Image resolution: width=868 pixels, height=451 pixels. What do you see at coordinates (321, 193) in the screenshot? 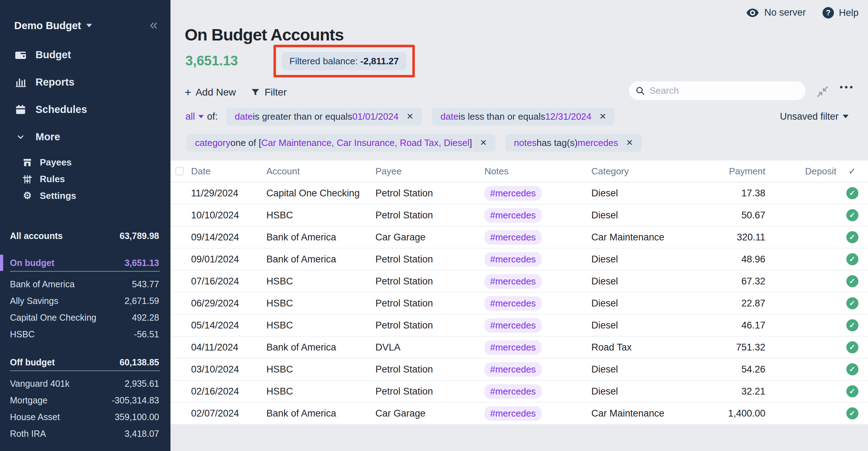
I see `cell-account: Capital One Checking` at bounding box center [321, 193].